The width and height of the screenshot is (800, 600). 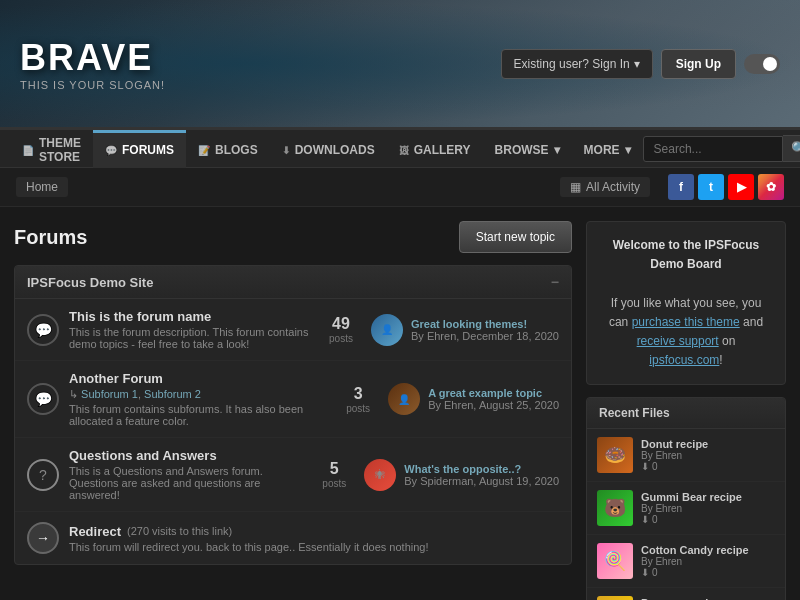 What do you see at coordinates (615, 561) in the screenshot?
I see `cotton-thumb: 🍭` at bounding box center [615, 561].